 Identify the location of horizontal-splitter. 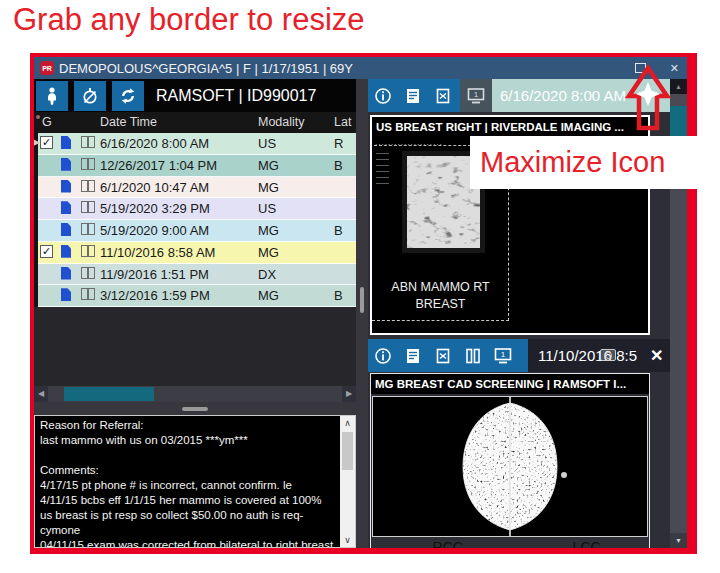
(195, 408).